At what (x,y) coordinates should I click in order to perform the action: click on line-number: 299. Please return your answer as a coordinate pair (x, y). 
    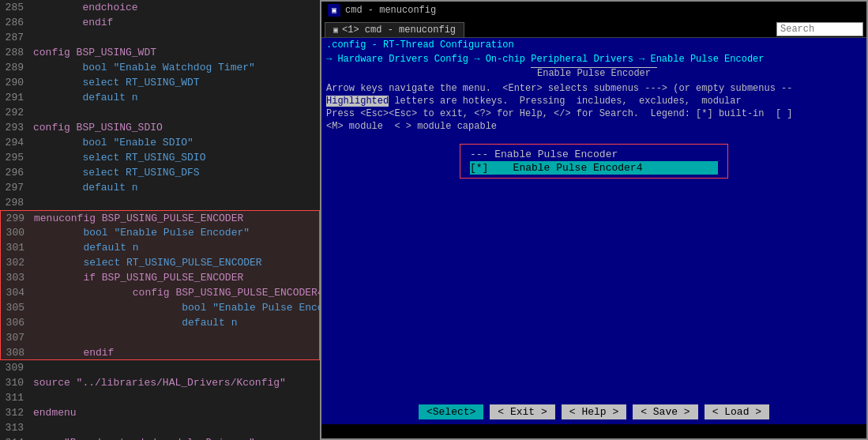
    Looking at the image, I should click on (17, 218).